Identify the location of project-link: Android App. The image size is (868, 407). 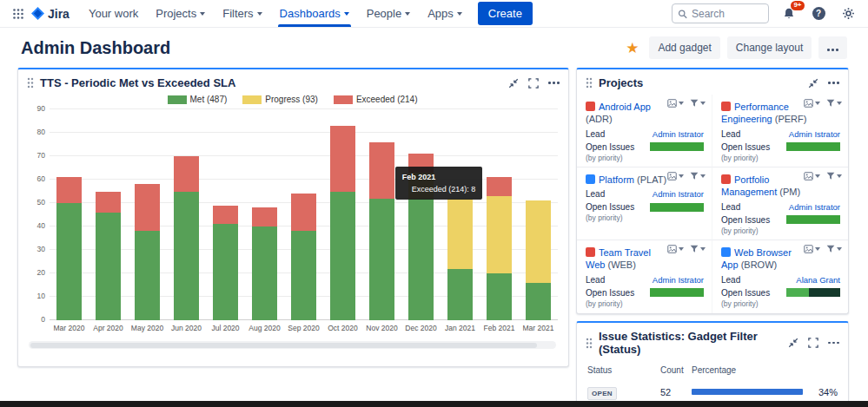
(625, 107).